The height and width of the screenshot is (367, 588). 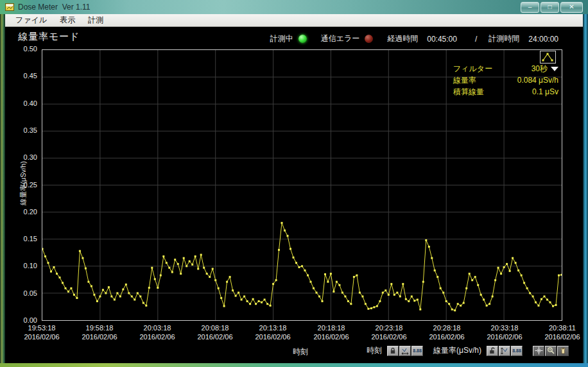 I want to click on menu-bar: ファイル表示計測, so click(x=294, y=21).